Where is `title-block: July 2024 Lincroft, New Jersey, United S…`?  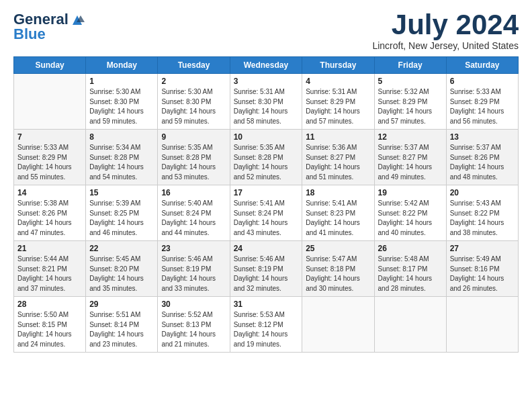
title-block: July 2024 Lincroft, New Jersey, United S… is located at coordinates (445, 31).